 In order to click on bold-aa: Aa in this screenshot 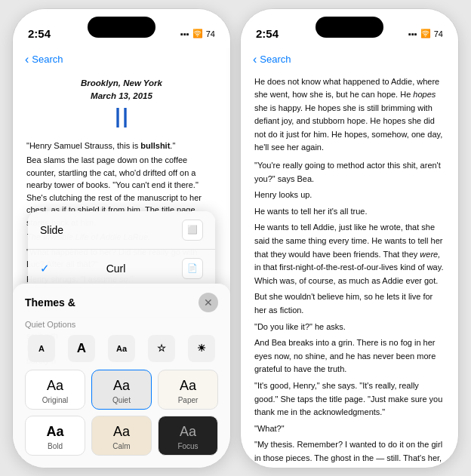, I will do `click(54, 431)`.